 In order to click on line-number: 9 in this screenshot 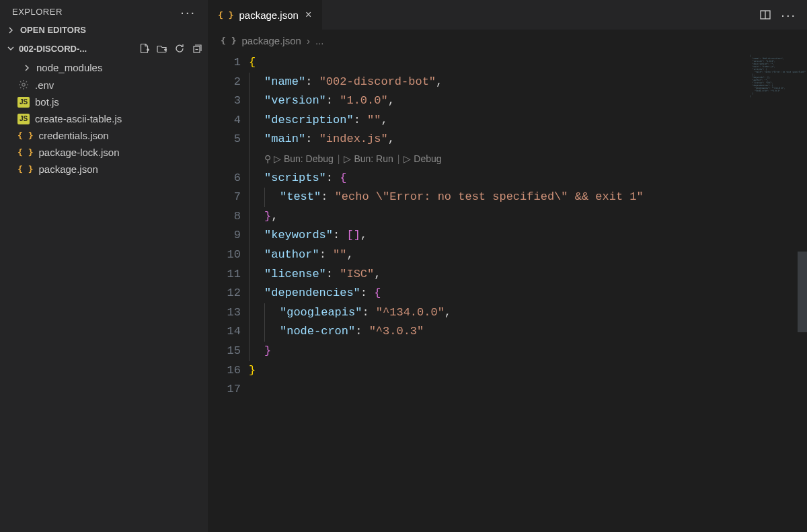, I will do `click(225, 235)`.